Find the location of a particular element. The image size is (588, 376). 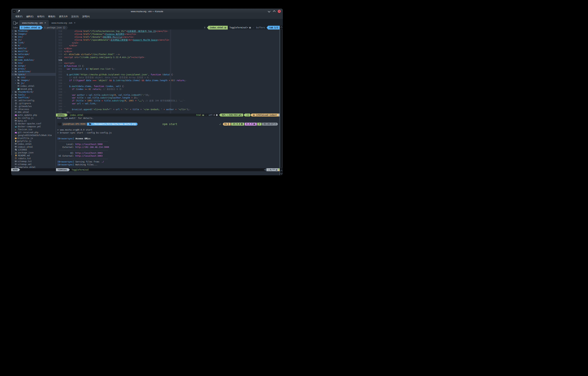

tree-item: ▸outgo/ is located at coordinates (33, 66).